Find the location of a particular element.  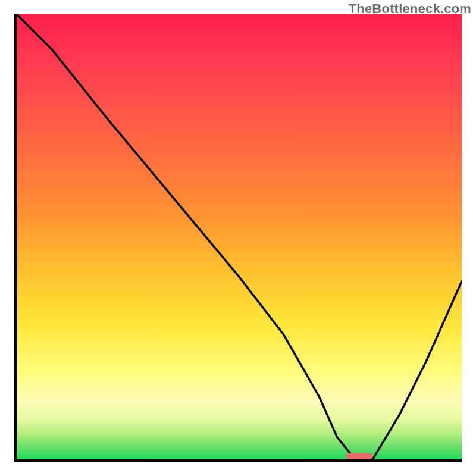

optimum-marker is located at coordinates (359, 456).